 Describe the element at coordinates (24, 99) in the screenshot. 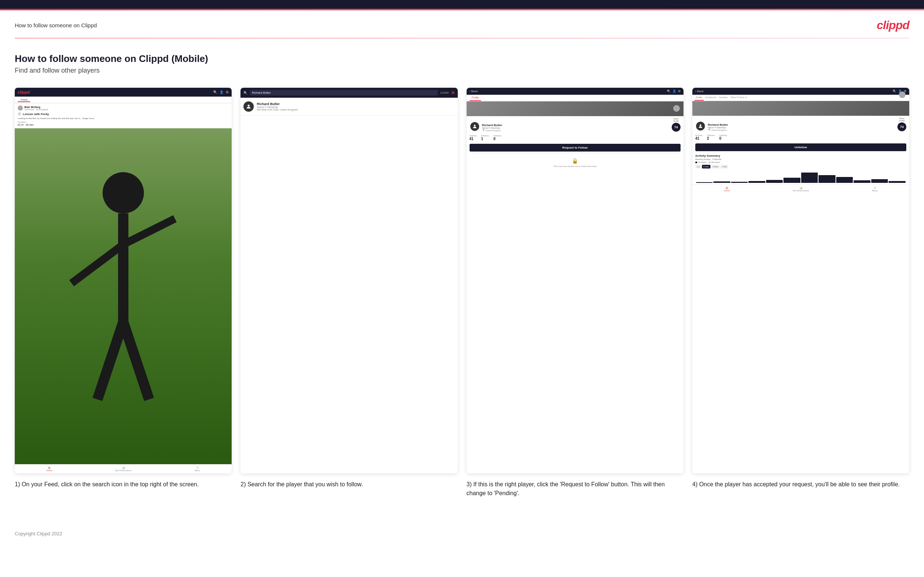

I see `s1-feed-tab: Feed` at that location.